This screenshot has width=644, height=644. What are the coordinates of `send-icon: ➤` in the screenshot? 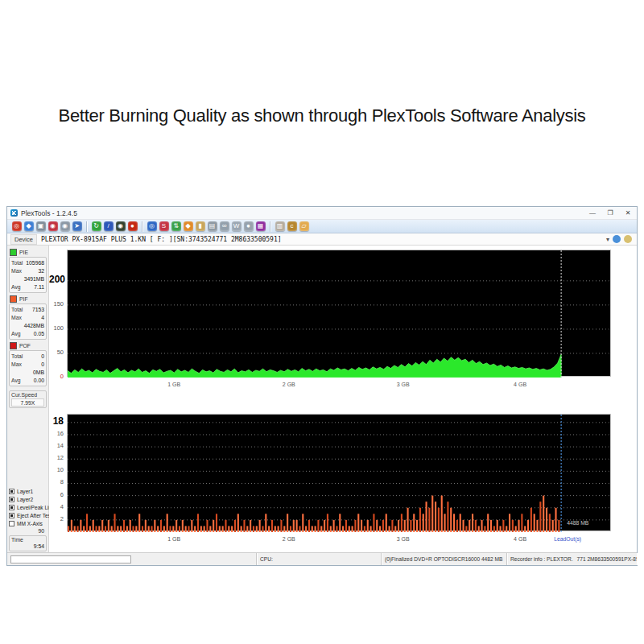 It's located at (77, 226).